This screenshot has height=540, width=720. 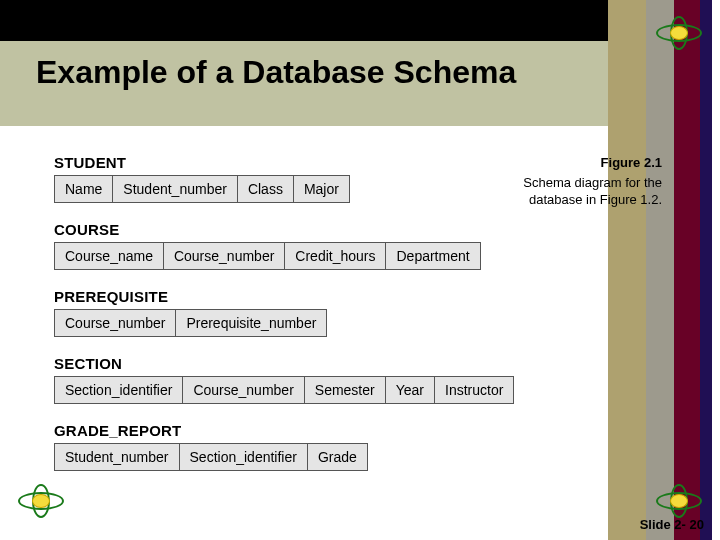 I want to click on schema-row: Section_identifierCourse_numberSemesterY…, so click(x=354, y=390).